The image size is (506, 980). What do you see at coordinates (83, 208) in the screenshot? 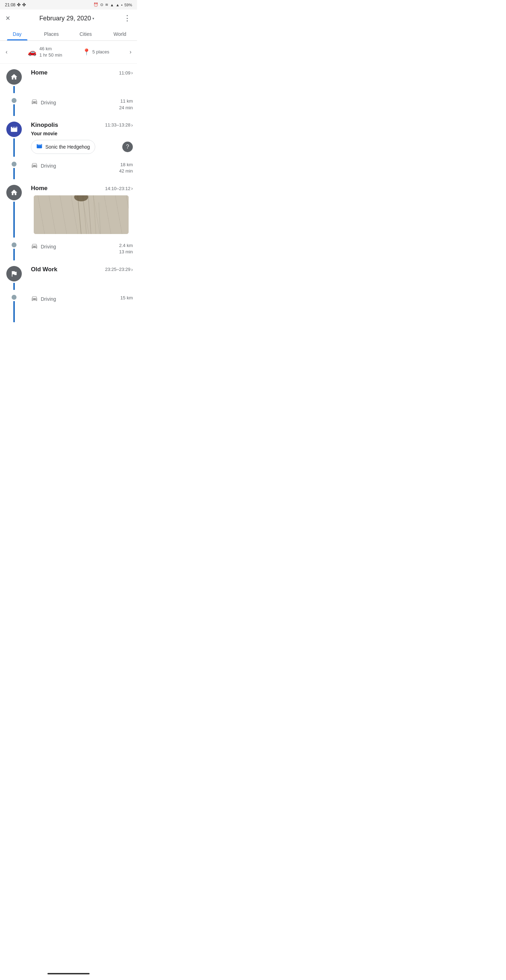
I see `right-col-home-2: Home 14:10–23:12 ›` at bounding box center [83, 208].